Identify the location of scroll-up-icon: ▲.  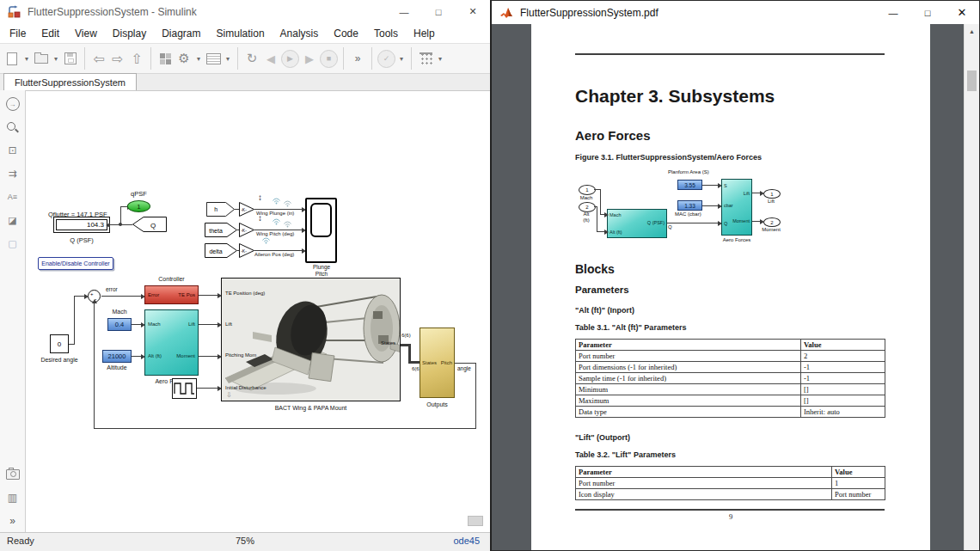
(971, 31).